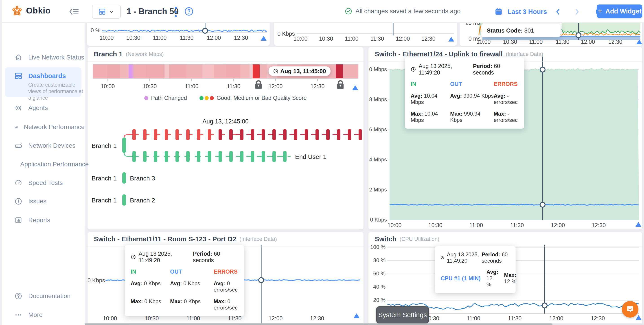 The width and height of the screenshot is (644, 325). I want to click on out-max: Max: 990.94 Kbps, so click(472, 117).